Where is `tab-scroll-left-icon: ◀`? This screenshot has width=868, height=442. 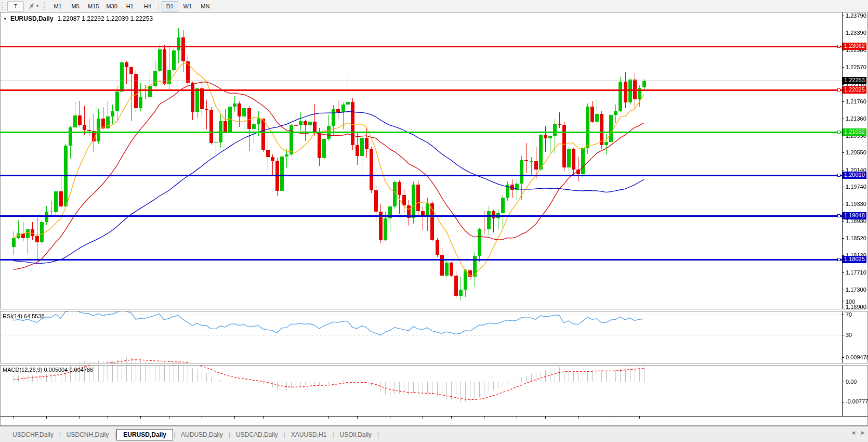
tab-scroll-left-icon: ◀ is located at coordinates (853, 433).